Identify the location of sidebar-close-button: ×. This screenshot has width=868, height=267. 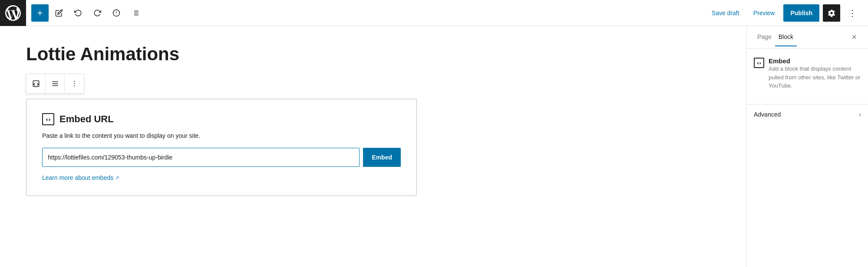
(854, 37).